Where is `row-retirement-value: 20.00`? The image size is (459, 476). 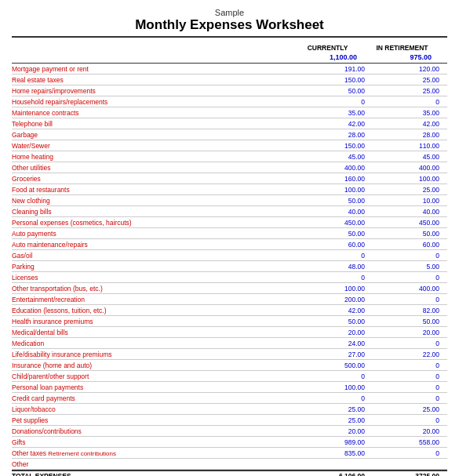
row-retirement-value: 20.00 is located at coordinates (410, 332).